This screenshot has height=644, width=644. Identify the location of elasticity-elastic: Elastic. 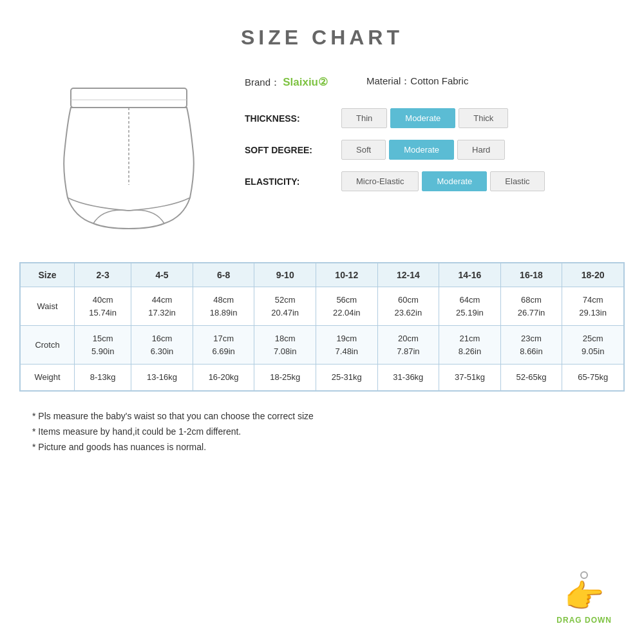
(517, 182).